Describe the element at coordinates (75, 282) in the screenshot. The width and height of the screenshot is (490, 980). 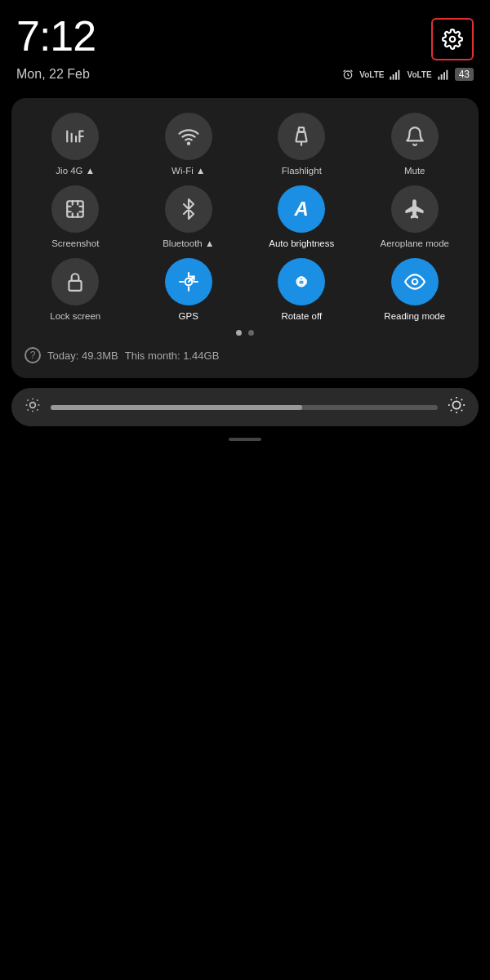
I see `qs-lockscreen-icon-bg` at that location.